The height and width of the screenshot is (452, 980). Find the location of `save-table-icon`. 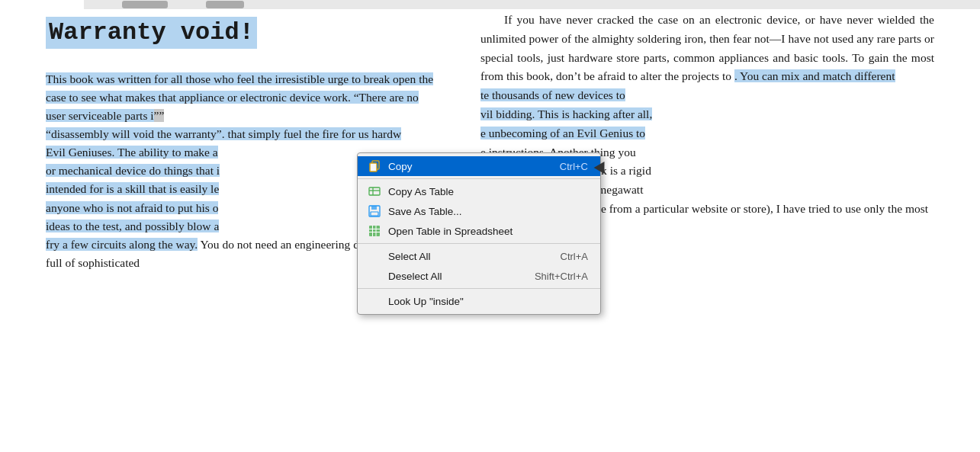

save-table-icon is located at coordinates (374, 211).